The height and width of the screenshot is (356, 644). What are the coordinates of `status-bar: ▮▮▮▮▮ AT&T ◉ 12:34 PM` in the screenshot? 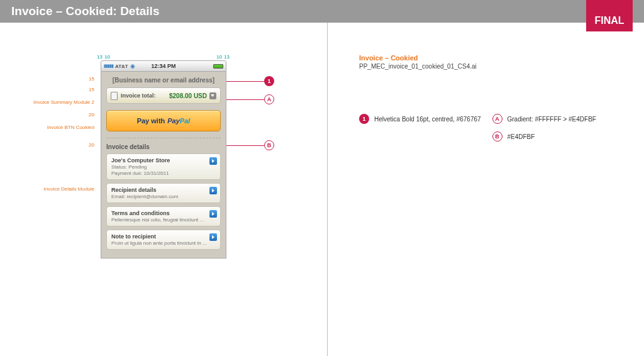 It's located at (164, 66).